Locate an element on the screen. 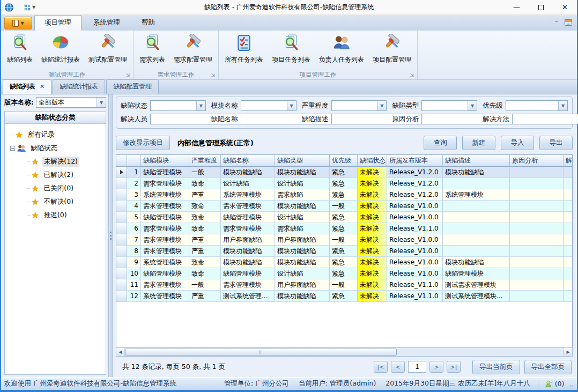 The width and height of the screenshot is (578, 392). 缺陷类型-combobox: ▼ is located at coordinates (449, 106).